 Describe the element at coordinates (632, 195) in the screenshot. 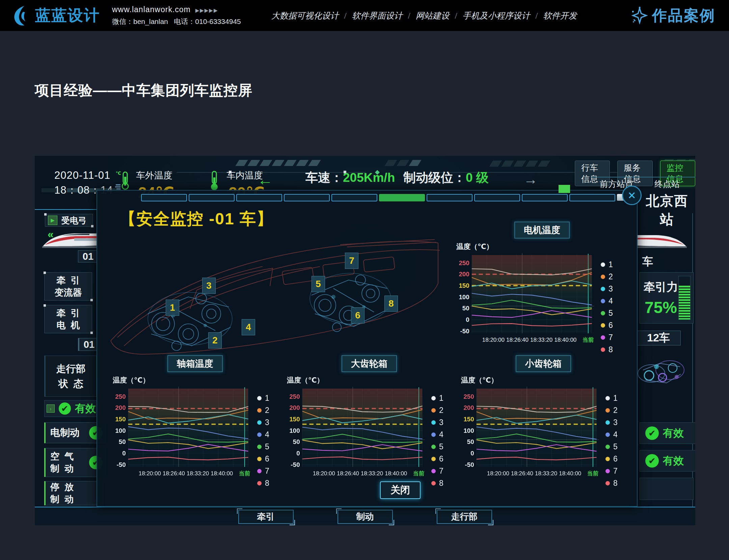

I see `modal-close-x-icon: ✕` at that location.